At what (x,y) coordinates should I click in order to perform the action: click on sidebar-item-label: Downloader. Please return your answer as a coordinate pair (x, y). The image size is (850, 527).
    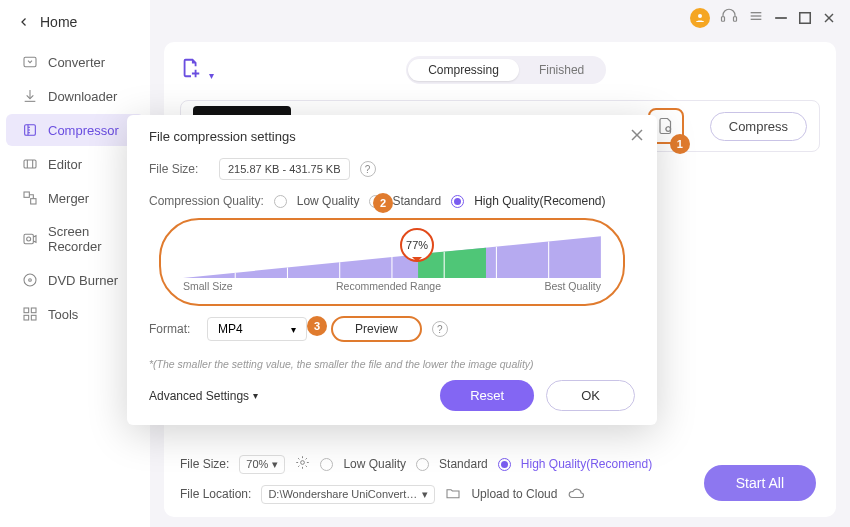
    Looking at the image, I should click on (82, 96).